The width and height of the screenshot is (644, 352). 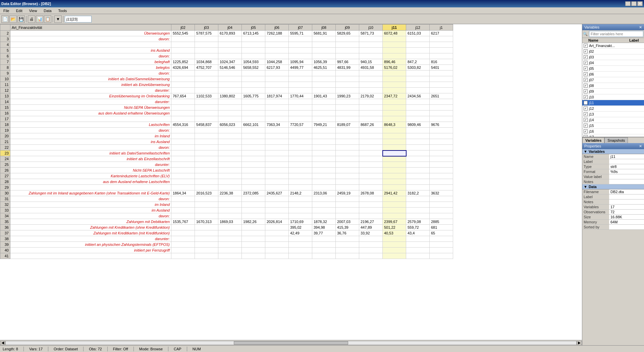 What do you see at coordinates (183, 34) in the screenshot?
I see `value-cell: 5552,545` at bounding box center [183, 34].